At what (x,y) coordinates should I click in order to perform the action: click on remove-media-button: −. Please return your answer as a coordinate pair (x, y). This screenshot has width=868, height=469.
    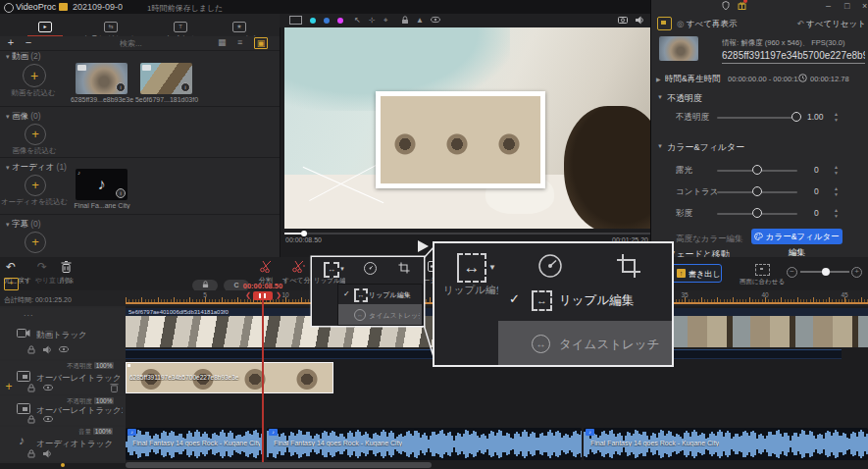
    Looking at the image, I should click on (28, 43).